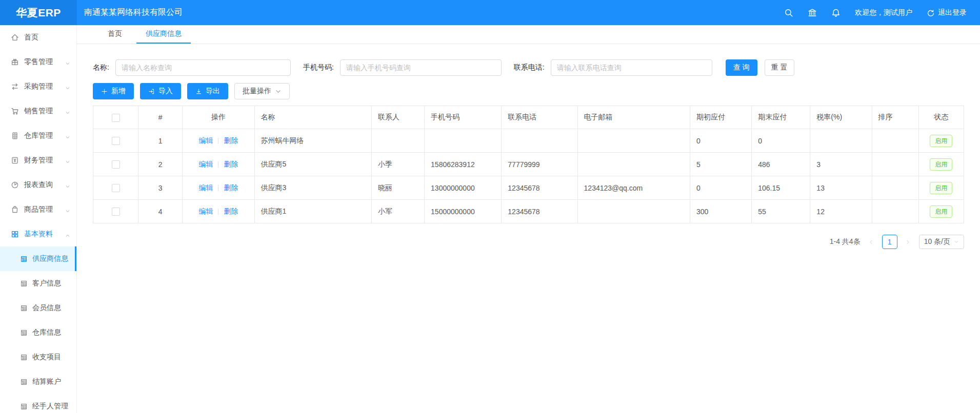 The height and width of the screenshot is (413, 980). What do you see at coordinates (781, 188) in the screenshot?
I see `row-end-payable-cell: 106.15` at bounding box center [781, 188].